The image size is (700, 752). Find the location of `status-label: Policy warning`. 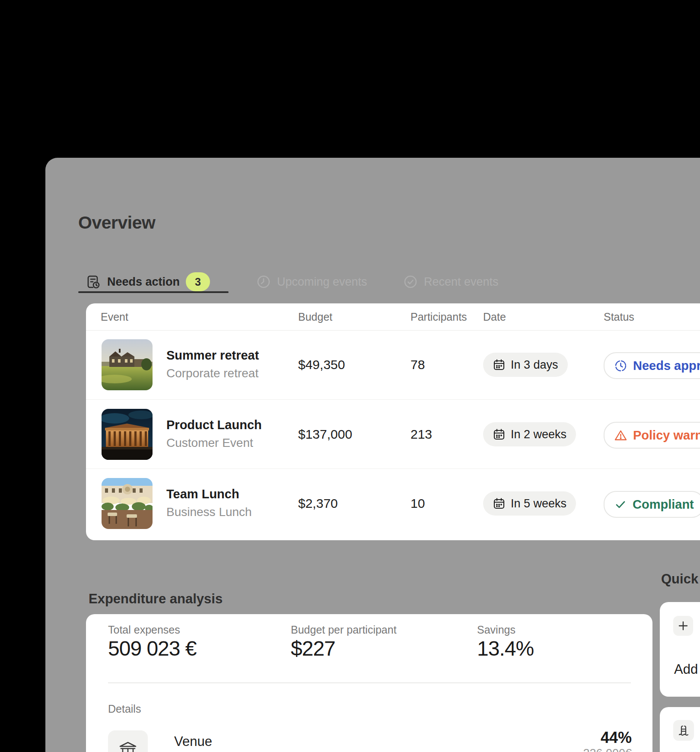

status-label: Policy warning is located at coordinates (666, 436).